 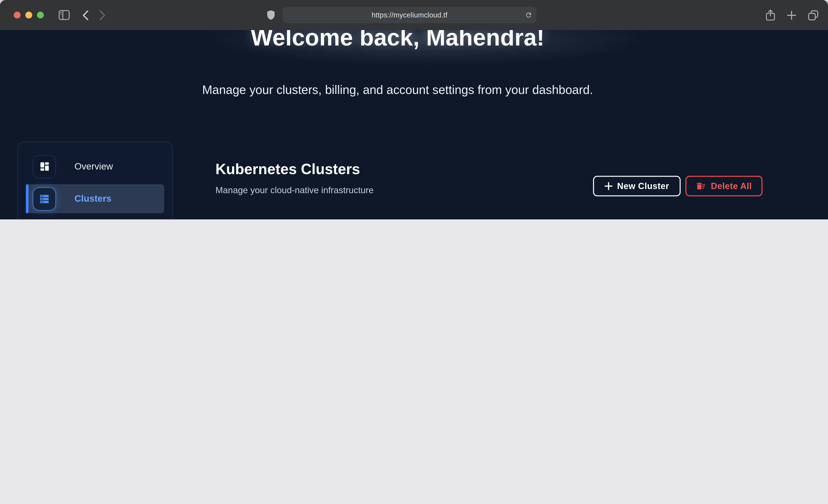 I want to click on url-text: https://myceliumcloud.tf, so click(x=410, y=15).